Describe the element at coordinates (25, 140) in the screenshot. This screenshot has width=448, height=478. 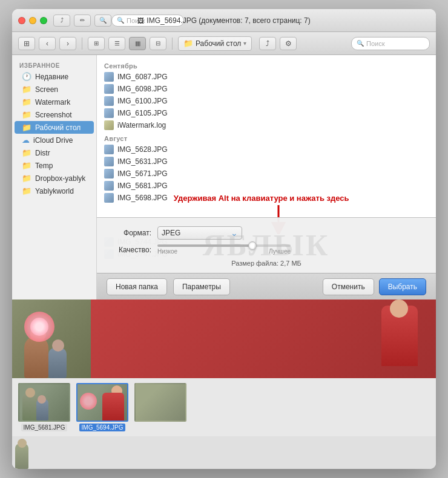
I see `icloud-icon: ☁` at that location.